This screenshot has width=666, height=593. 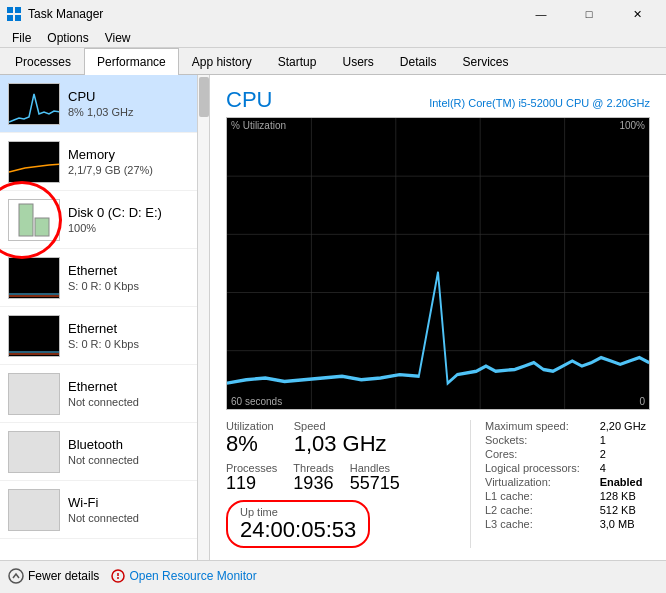 I want to click on sockets-label: Sockets:, so click(x=534, y=440).